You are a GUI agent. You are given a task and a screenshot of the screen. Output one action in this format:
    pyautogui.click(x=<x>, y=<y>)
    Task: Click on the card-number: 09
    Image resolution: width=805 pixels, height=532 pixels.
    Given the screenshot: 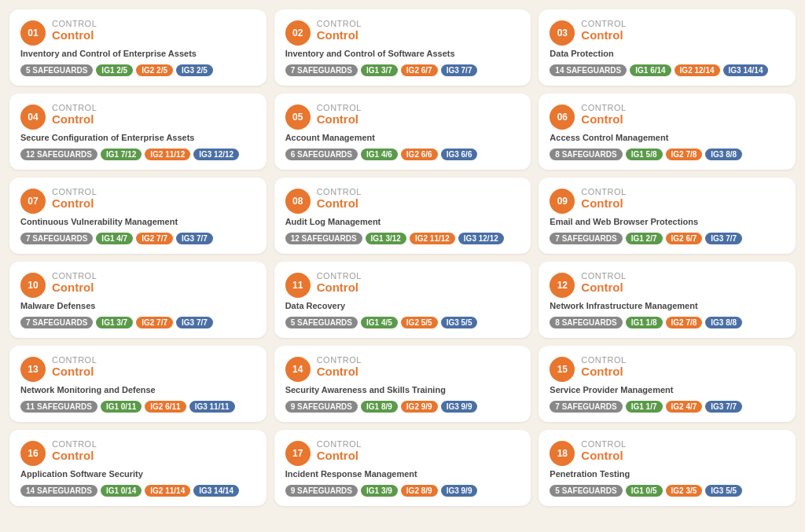 What is the action you would take?
    pyautogui.click(x=562, y=201)
    